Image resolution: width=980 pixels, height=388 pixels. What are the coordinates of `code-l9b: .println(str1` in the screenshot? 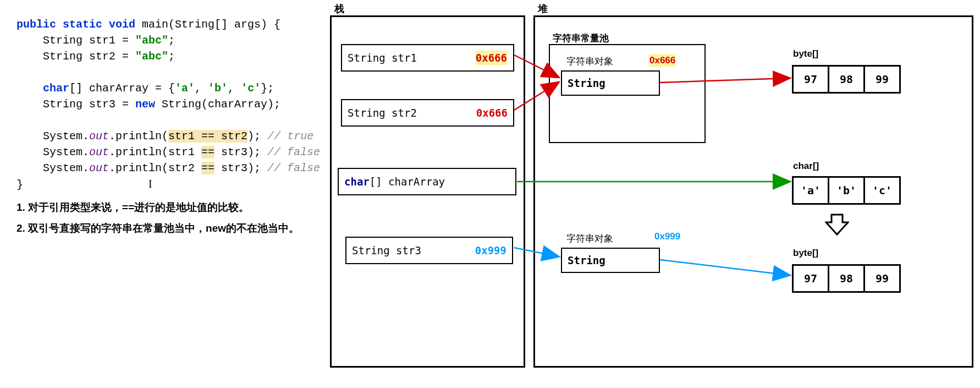 It's located at (155, 152).